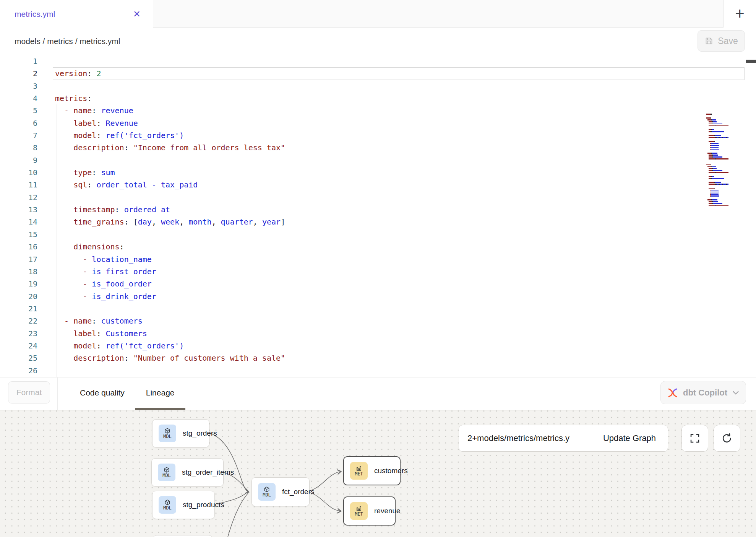 Image resolution: width=756 pixels, height=537 pixels. Describe the element at coordinates (19, 296) in the screenshot. I see `line-number: 20` at that location.